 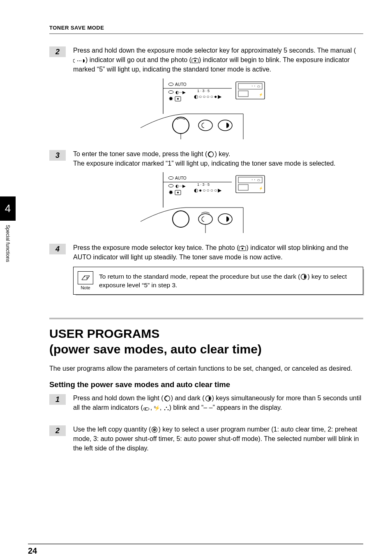 What do you see at coordinates (218, 281) in the screenshot?
I see `note-box: Note To return to the standard mode, rep…` at bounding box center [218, 281].